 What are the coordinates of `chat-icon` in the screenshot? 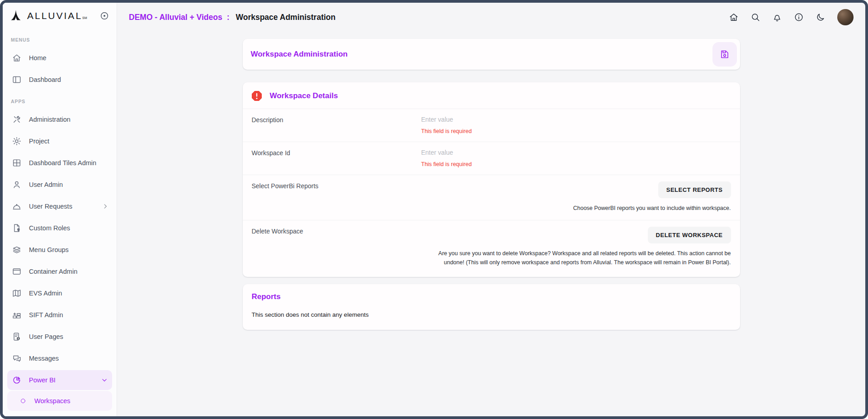 It's located at (17, 358).